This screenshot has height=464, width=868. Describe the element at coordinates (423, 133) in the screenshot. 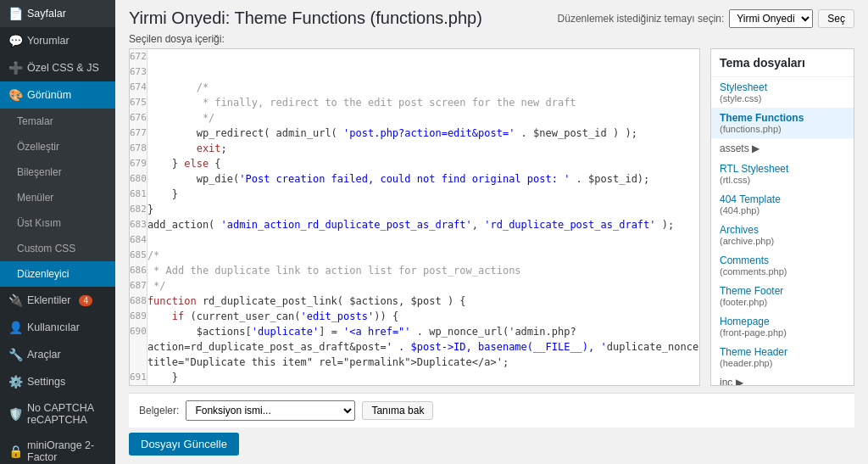

I see `line-content: wp_redirect( admin_url( 'post.php?action…` at that location.